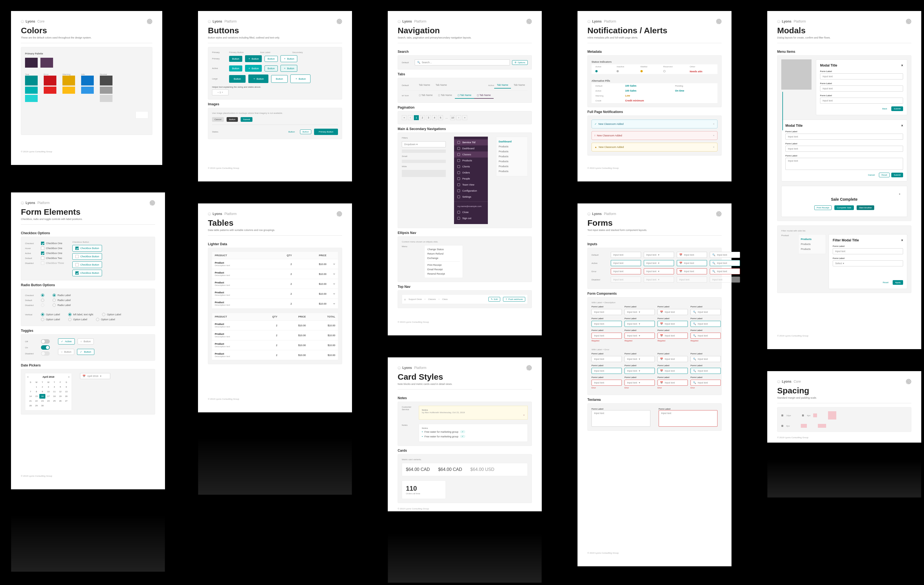  Describe the element at coordinates (492, 299) in the screenshot. I see `pencil-icon: ✎` at that location.